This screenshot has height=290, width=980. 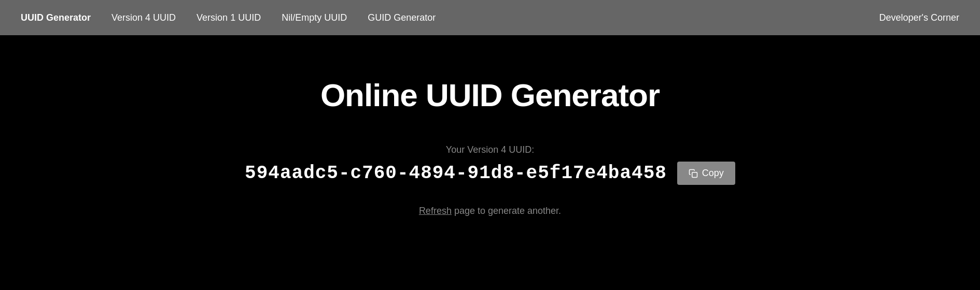 What do you see at coordinates (450, 18) in the screenshot?
I see `nav-left: UUID Generator Version 4 UUID Version 1 …` at bounding box center [450, 18].